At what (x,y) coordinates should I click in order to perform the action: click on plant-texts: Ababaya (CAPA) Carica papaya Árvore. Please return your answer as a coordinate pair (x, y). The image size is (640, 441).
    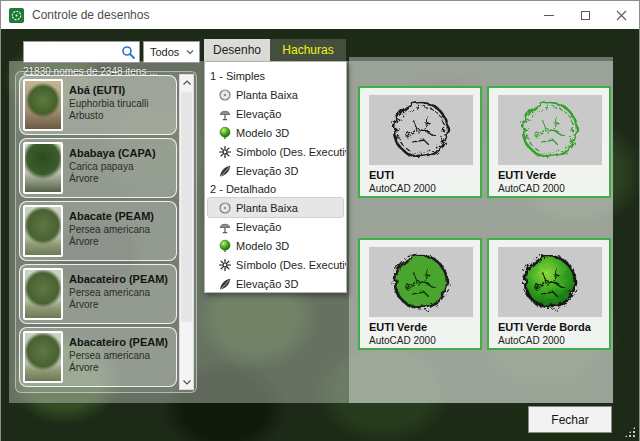
    Looking at the image, I should click on (112, 168).